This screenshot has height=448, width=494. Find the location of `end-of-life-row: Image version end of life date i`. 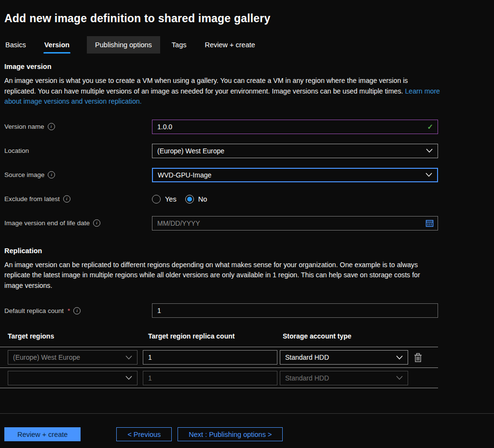

end-of-life-row: Image version end of life date i is located at coordinates (249, 223).